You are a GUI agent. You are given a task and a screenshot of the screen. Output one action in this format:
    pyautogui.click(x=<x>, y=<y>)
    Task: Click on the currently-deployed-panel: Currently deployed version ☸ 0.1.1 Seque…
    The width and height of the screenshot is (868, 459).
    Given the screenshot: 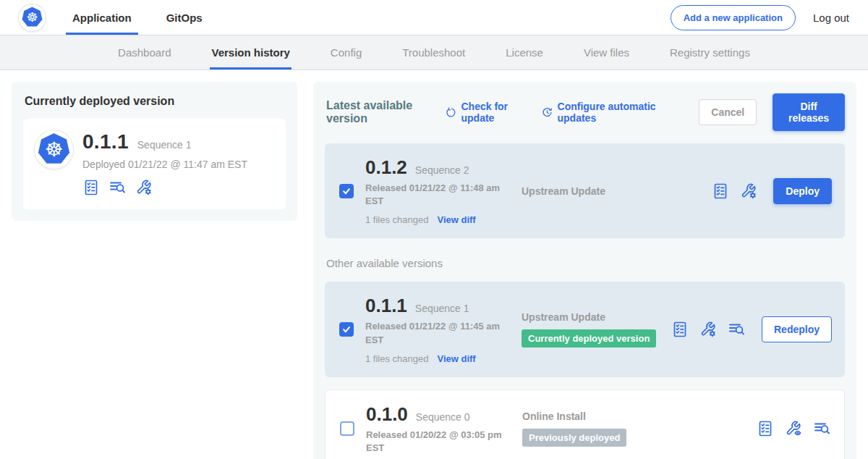 What is the action you would take?
    pyautogui.click(x=155, y=151)
    